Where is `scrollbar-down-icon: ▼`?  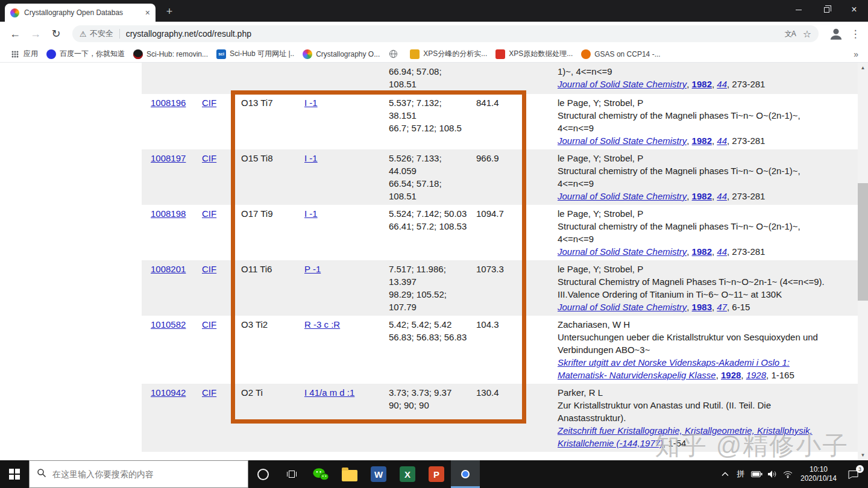 scrollbar-down-icon: ▼ is located at coordinates (863, 455).